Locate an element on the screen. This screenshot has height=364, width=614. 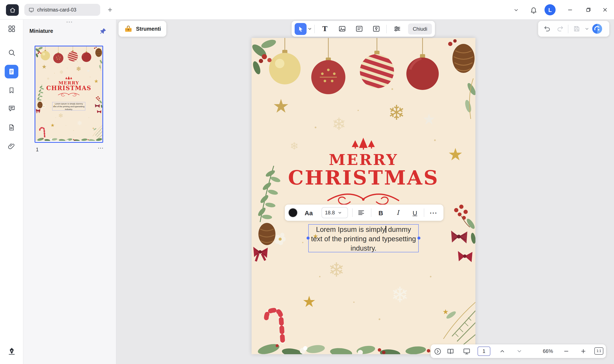
ai-logo-icon is located at coordinates (597, 29).